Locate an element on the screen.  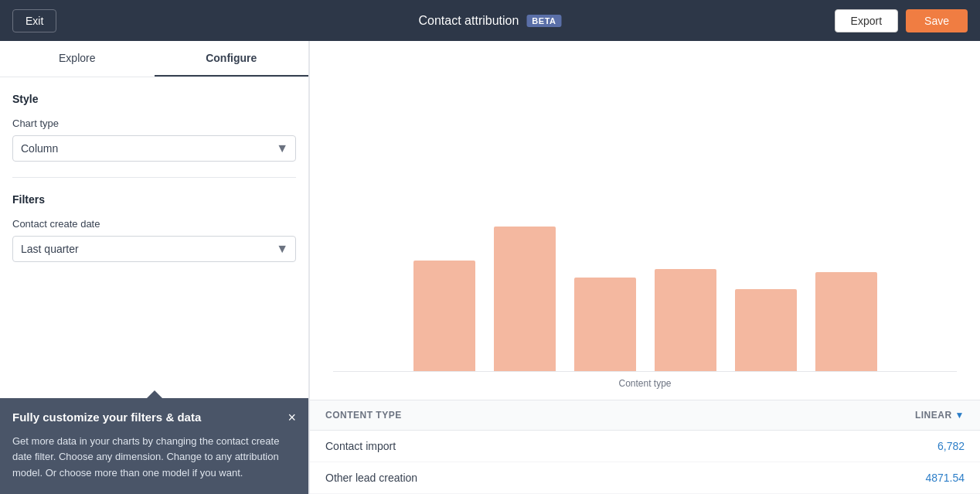
filters-section-heading: Filters is located at coordinates (155, 199).